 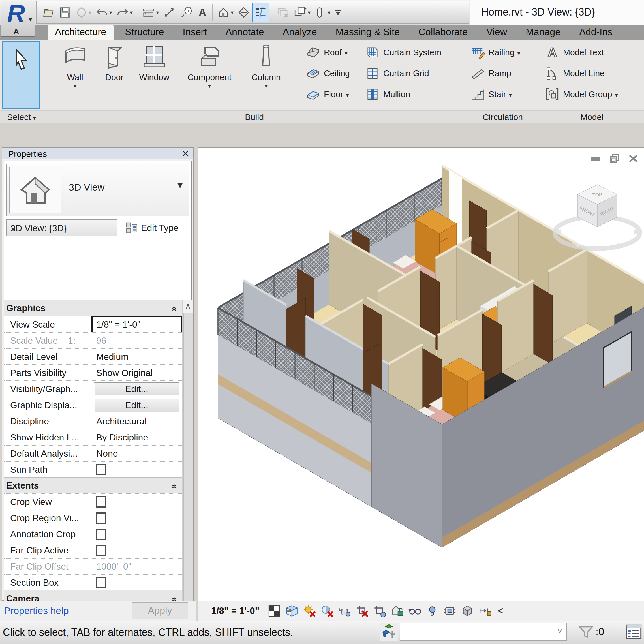 What do you see at coordinates (450, 611) in the screenshot?
I see `analytical-model-icon` at bounding box center [450, 611].